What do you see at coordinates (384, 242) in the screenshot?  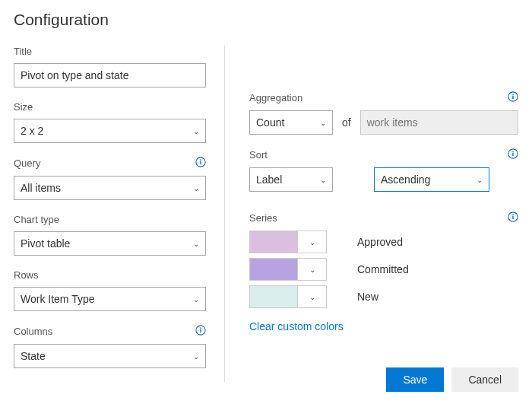 I see `series-row: ⌄Approved` at bounding box center [384, 242].